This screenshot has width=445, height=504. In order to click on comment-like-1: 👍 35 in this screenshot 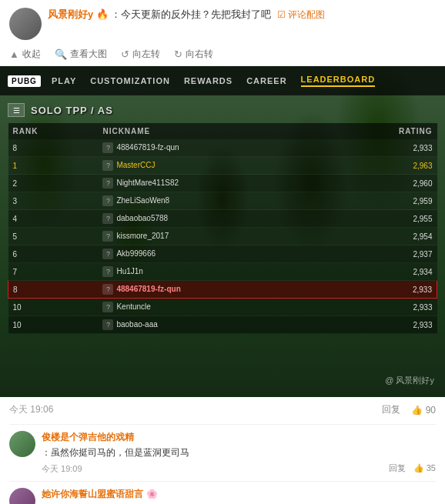, I will do `click(425, 468)`.